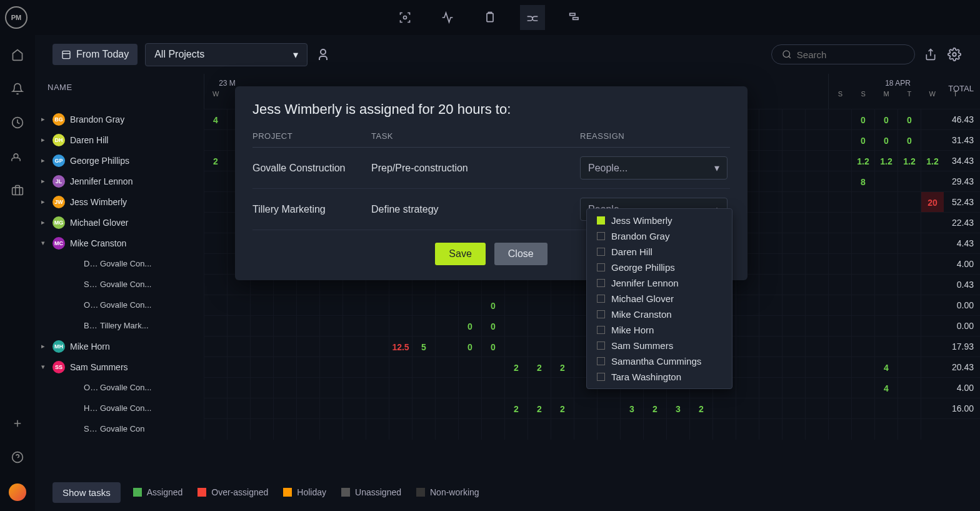 The image size is (980, 511). What do you see at coordinates (460, 254) in the screenshot?
I see `save-button: Save` at bounding box center [460, 254].